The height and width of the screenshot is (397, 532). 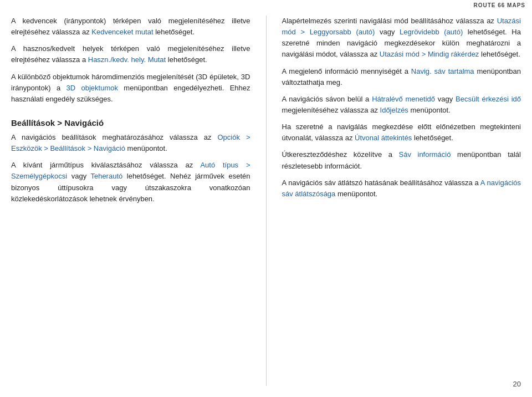 What do you see at coordinates (395, 110) in the screenshot?
I see `right-link-idojelzes: Időjelzés` at bounding box center [395, 110].